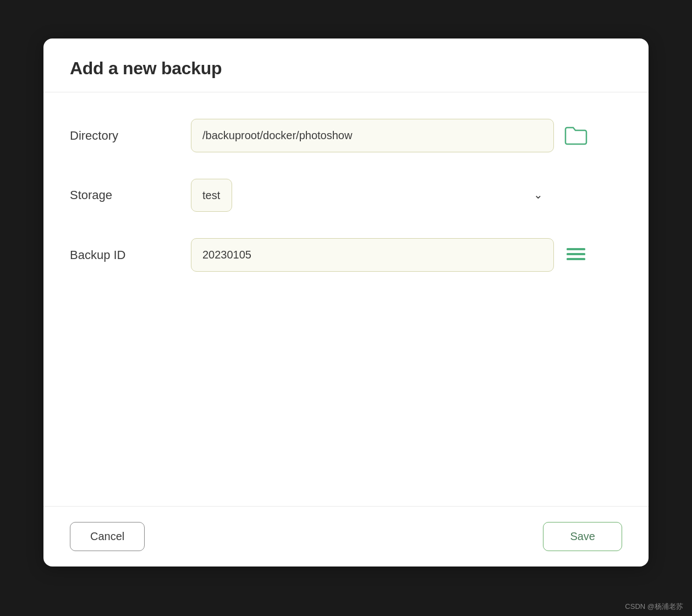 The width and height of the screenshot is (692, 616). What do you see at coordinates (576, 136) in the screenshot?
I see `folder-icon` at bounding box center [576, 136].